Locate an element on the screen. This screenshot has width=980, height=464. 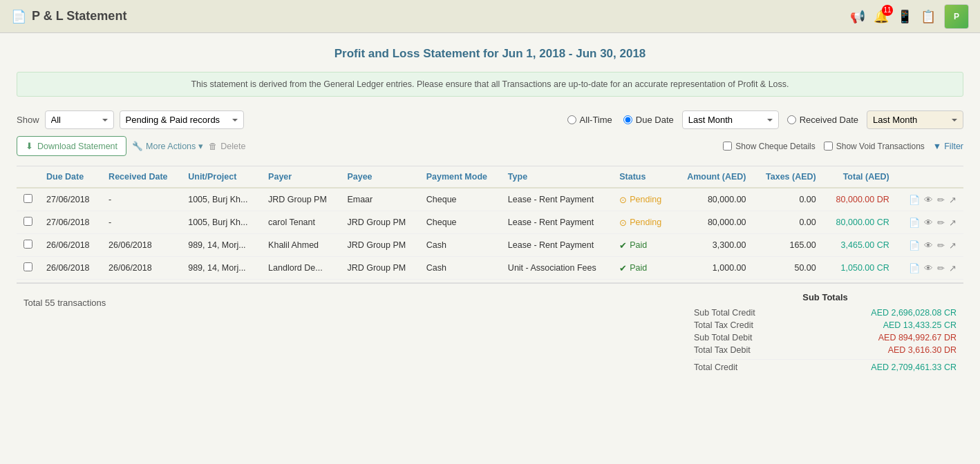
trash-icon: 🗑 is located at coordinates (213, 146).